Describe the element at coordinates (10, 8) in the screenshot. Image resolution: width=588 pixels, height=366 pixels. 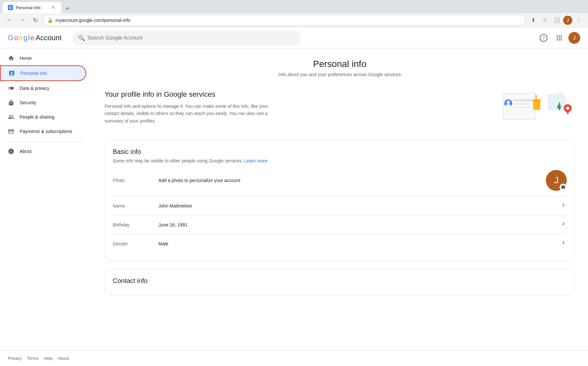
I see `tab-favicon: G` at that location.